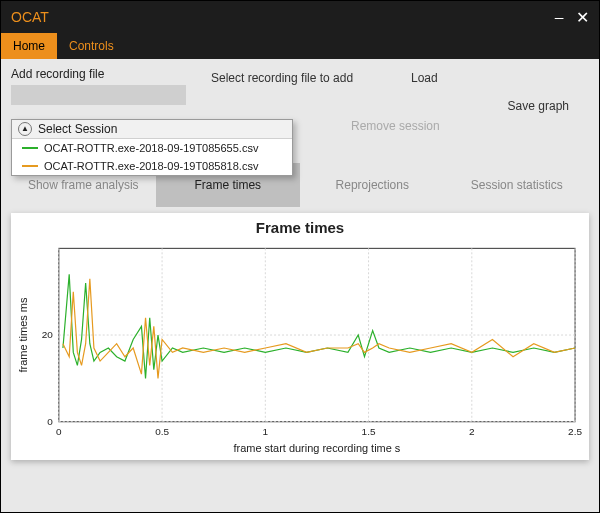 Image resolution: width=600 pixels, height=513 pixels. Describe the element at coordinates (48, 334) in the screenshot. I see `svg-text: 20` at that location.